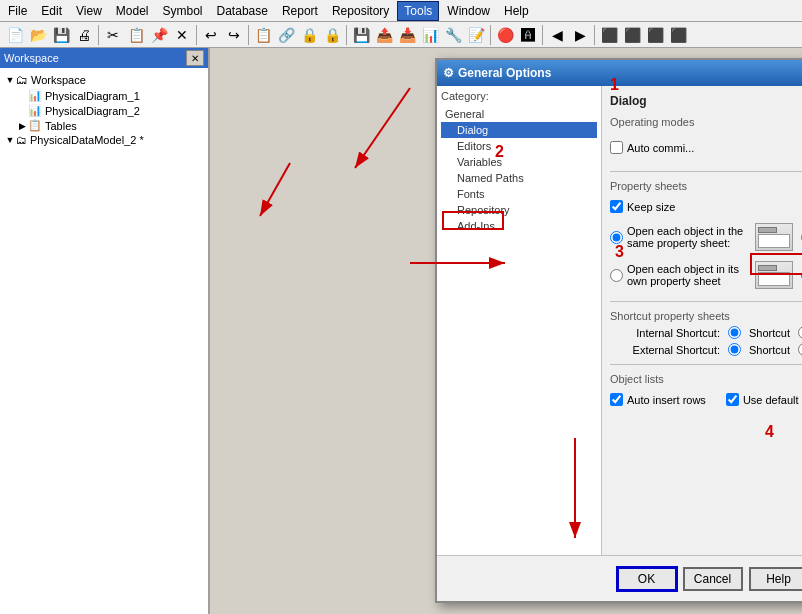  What do you see at coordinates (519, 210) in the screenshot?
I see `cat-repository: Repository` at bounding box center [519, 210].